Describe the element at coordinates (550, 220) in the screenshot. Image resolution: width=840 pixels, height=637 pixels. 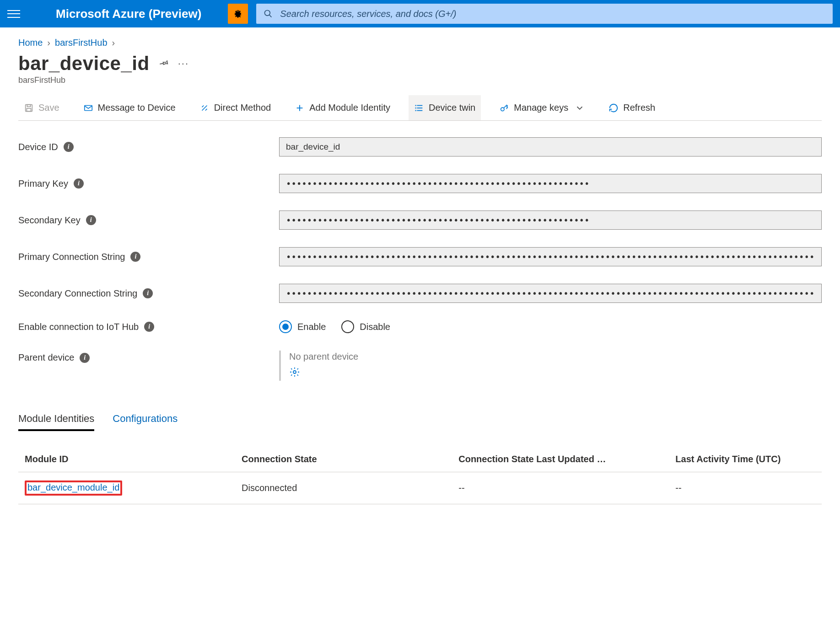
I see `secondary-key-field` at that location.